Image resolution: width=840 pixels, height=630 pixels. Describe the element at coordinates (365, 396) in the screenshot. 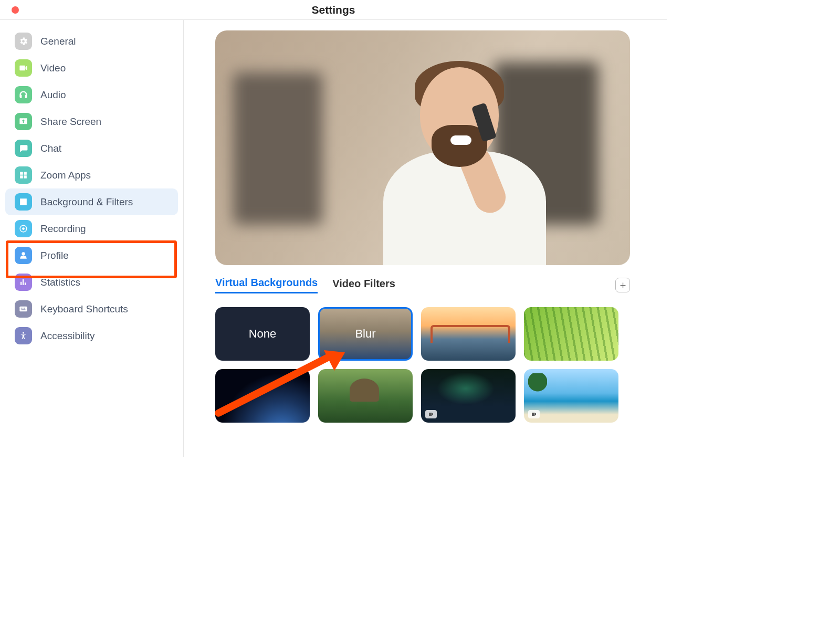

I see `background-option-jurassic` at that location.